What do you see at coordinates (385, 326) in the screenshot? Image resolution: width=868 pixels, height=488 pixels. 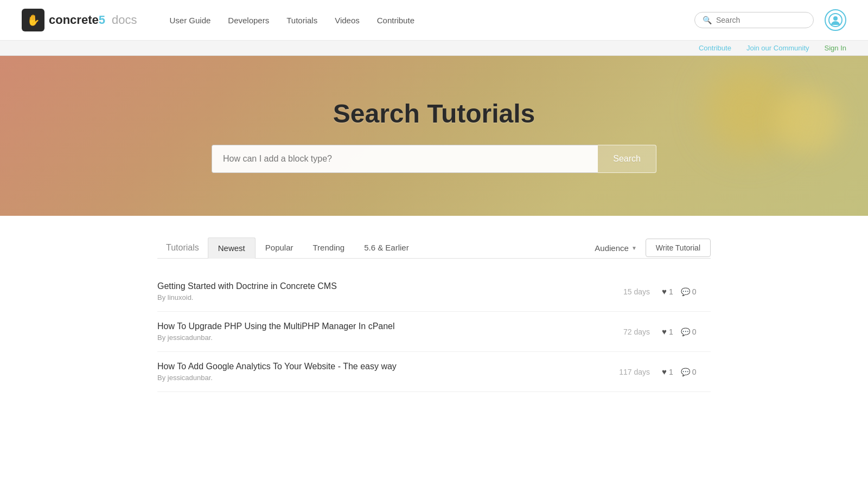 I see `tutorial-title: How To Upgrade PHP Using the MultiPHP Ma…` at bounding box center [385, 326].